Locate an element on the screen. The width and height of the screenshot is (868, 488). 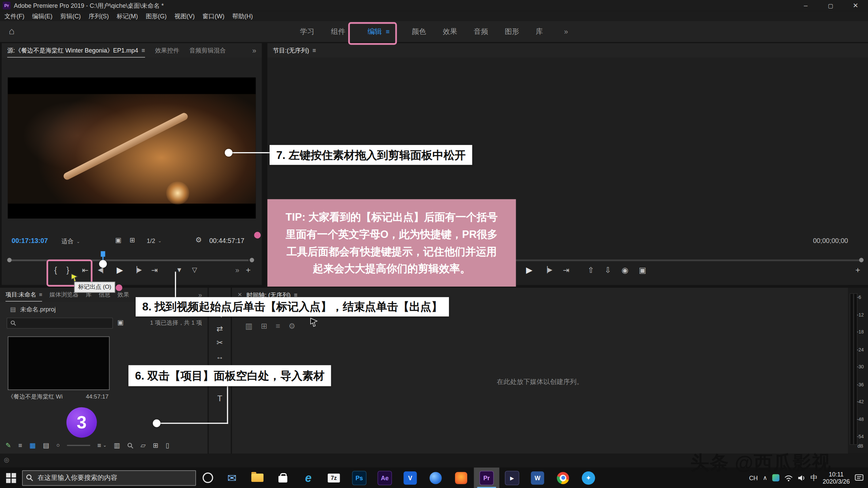
icon-view-icon: ▦ is located at coordinates (33, 445).